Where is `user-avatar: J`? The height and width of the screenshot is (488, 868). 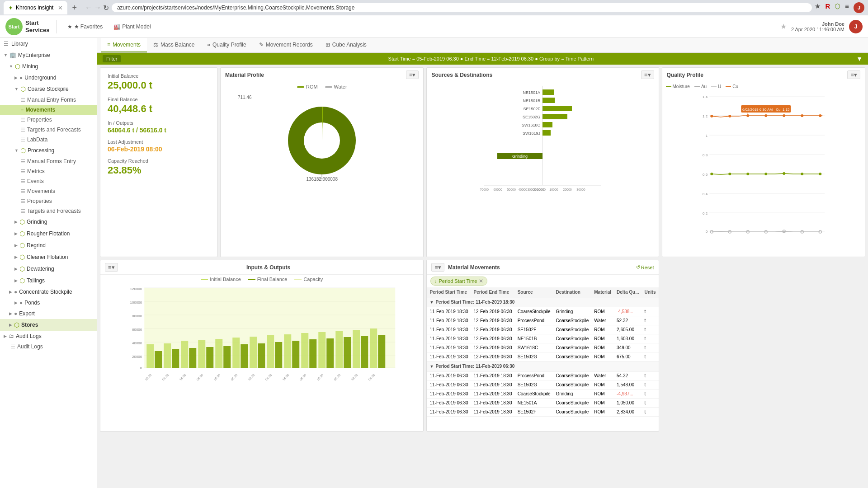
user-avatar: J is located at coordinates (859, 8).